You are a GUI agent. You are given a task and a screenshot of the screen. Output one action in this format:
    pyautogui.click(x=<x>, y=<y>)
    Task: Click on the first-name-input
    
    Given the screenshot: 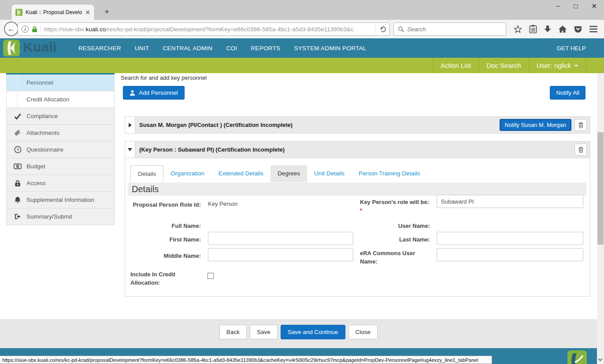 What is the action you would take?
    pyautogui.click(x=281, y=238)
    